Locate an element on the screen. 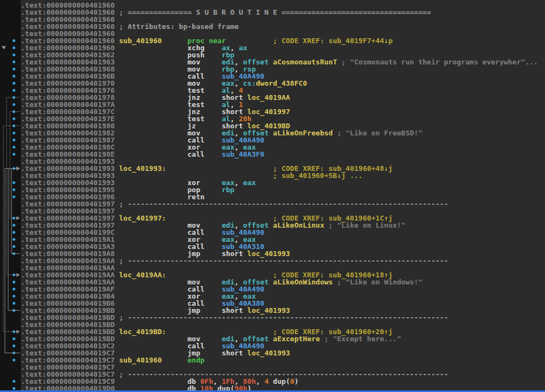 This screenshot has height=392, width=545. proc-keyword: endp is located at coordinates (196, 360).